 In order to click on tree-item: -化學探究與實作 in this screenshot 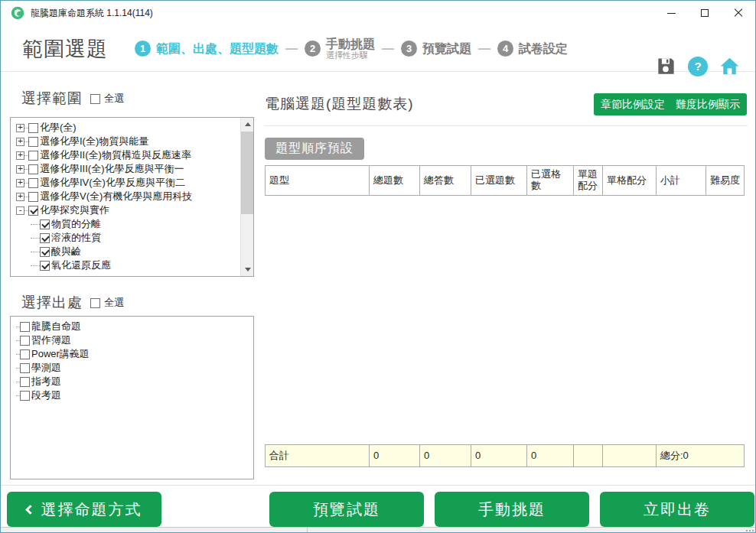, I will do `click(135, 210)`.